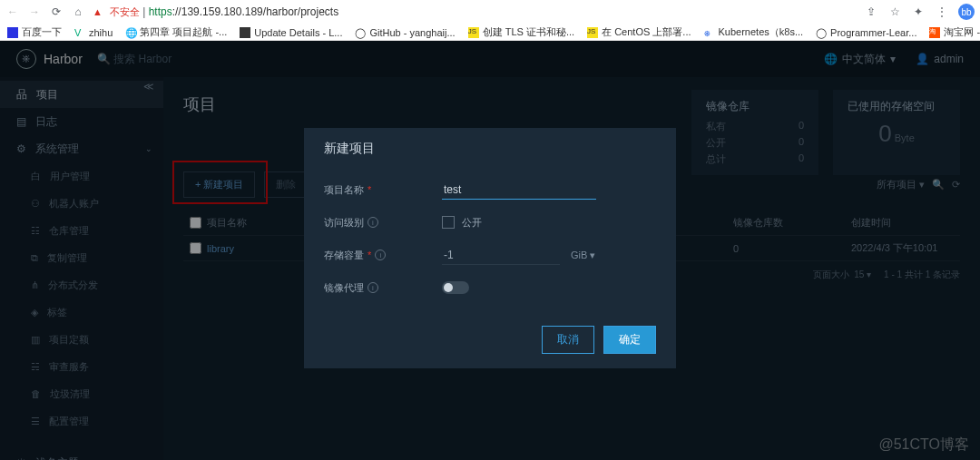  I want to click on bookmark: ◯Programmer-Lear..., so click(866, 33).